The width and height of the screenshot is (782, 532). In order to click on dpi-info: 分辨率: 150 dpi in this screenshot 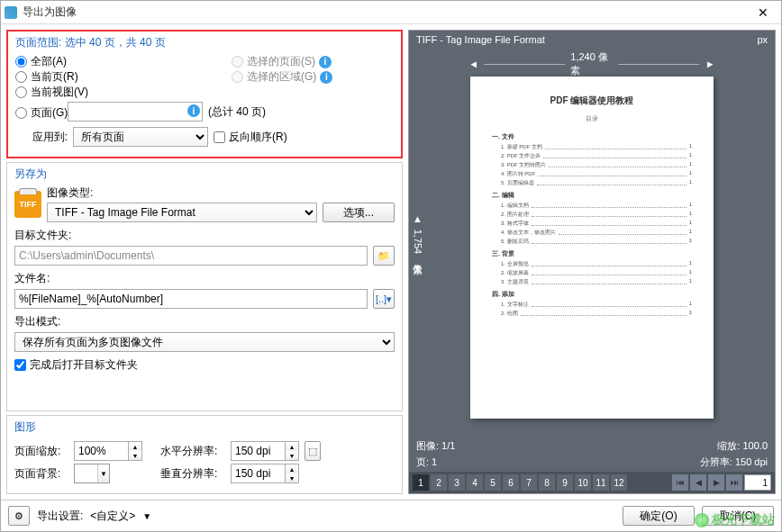, I will do `click(733, 463)`.